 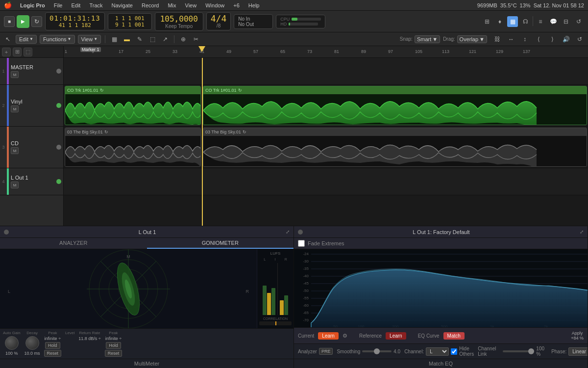 I want to click on marquee-icon: ⬚, so click(x=152, y=39).